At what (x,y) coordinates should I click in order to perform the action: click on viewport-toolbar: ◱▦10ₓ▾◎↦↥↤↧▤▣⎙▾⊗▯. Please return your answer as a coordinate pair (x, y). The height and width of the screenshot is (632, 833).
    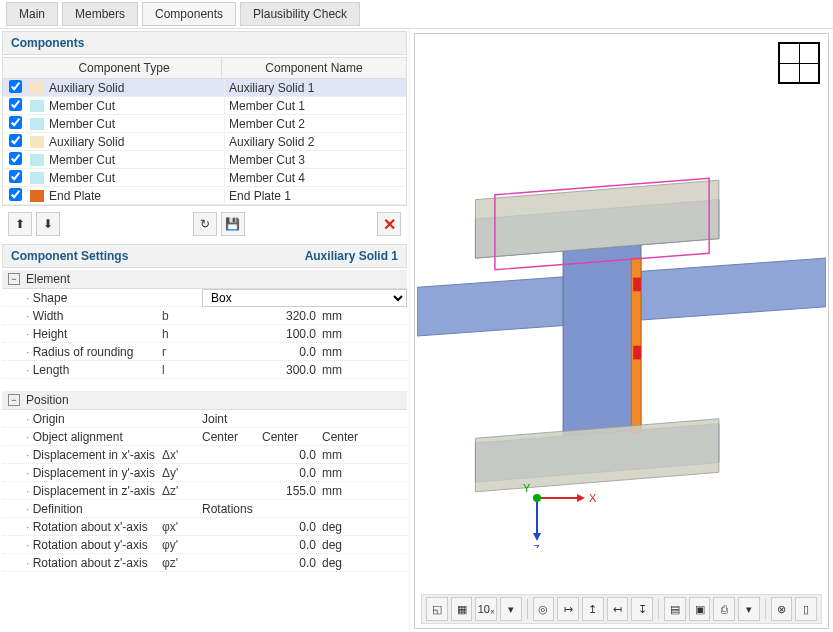
    Looking at the image, I should click on (622, 609).